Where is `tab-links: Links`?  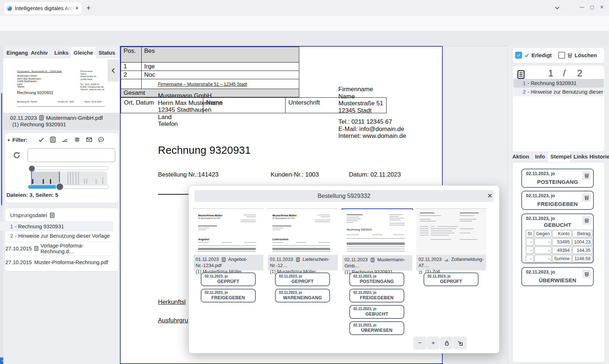 tab-links: Links is located at coordinates (62, 53).